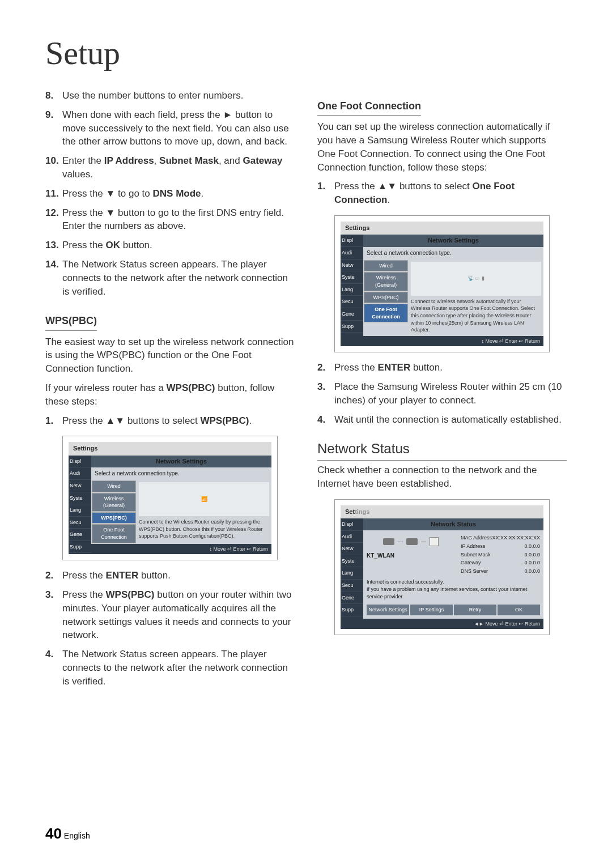 The image size is (612, 868). I want to click on page-lang: English, so click(77, 836).